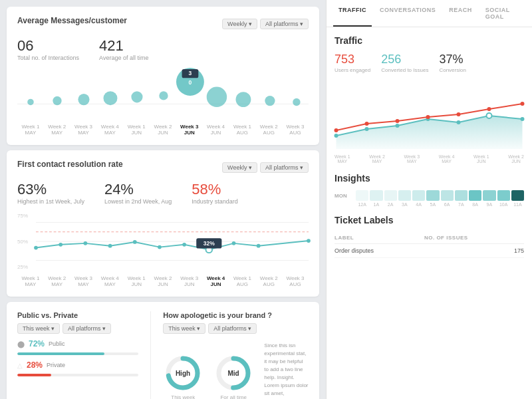 The image size is (532, 399). Describe the element at coordinates (215, 194) in the screenshot. I see `res-stat-3: 58% Industry standard` at that location.